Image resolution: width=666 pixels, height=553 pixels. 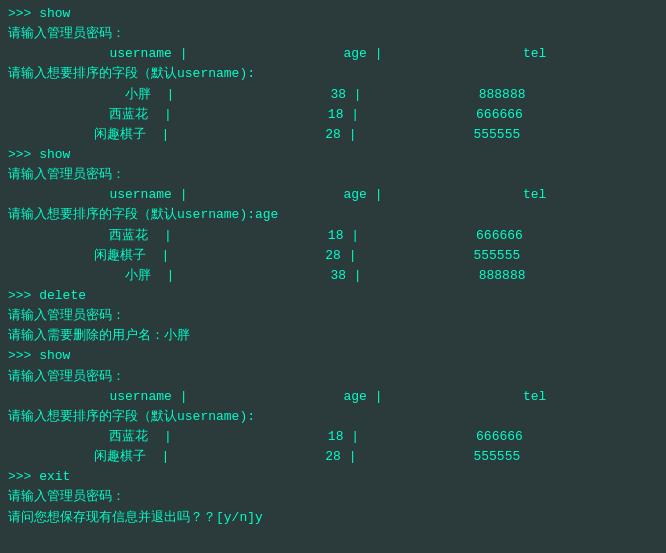 I want to click on terminal-line-l14: 小胖 | 38 | 888888, so click(x=333, y=276).